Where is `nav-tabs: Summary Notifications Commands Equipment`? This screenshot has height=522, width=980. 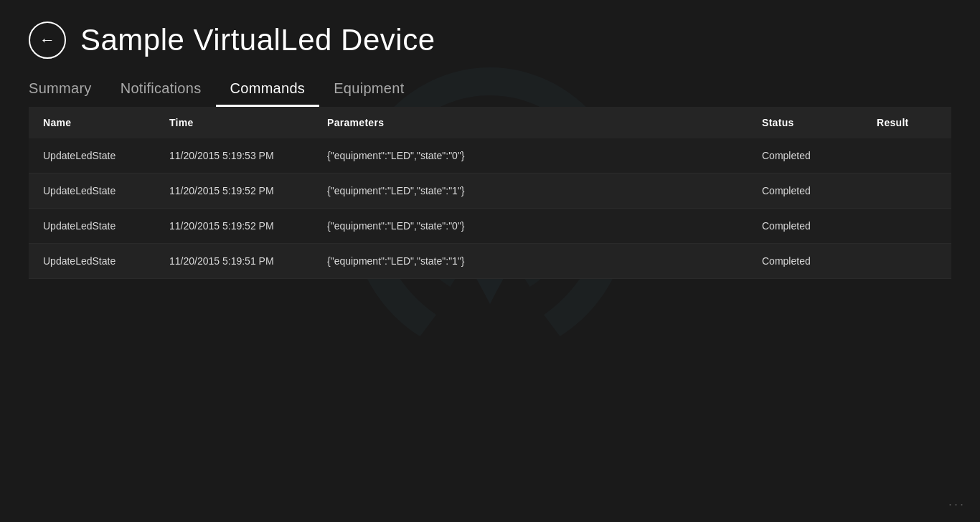
nav-tabs: Summary Notifications Commands Equipment is located at coordinates (490, 90).